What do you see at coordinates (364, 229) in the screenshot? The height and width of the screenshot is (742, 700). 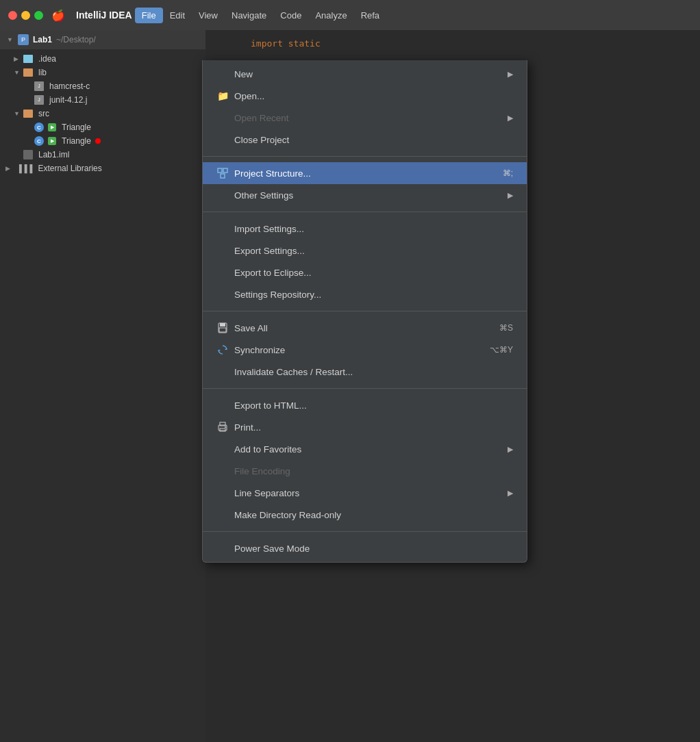 I see `menu-item-import-settings: Import Settings...` at bounding box center [364, 229].